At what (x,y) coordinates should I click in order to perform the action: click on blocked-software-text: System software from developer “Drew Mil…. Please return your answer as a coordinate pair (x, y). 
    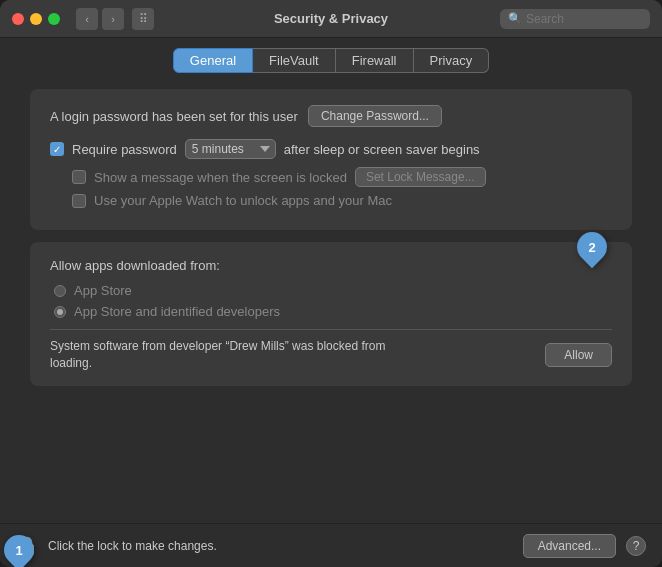
    Looking at the image, I should click on (240, 355).